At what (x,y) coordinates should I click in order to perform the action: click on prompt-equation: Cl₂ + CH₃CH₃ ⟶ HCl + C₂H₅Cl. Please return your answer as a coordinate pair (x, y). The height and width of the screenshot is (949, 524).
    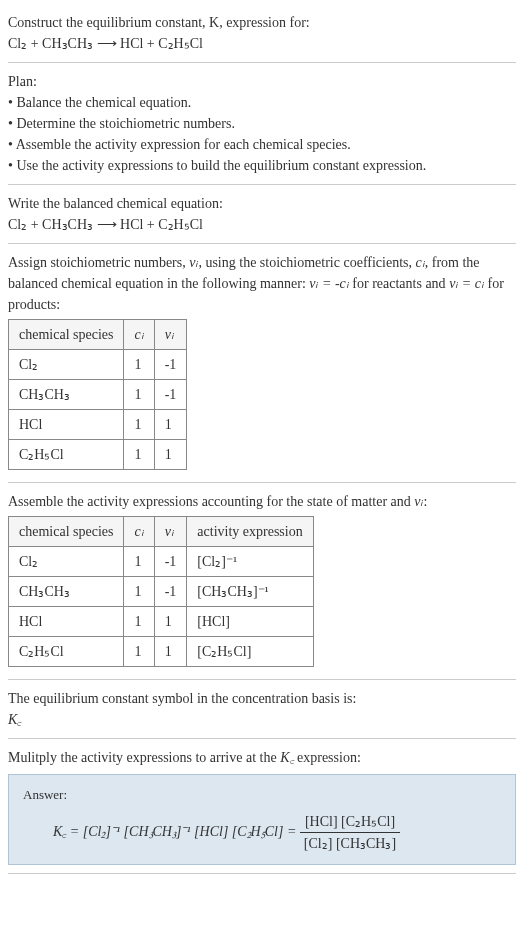
    Looking at the image, I should click on (262, 44).